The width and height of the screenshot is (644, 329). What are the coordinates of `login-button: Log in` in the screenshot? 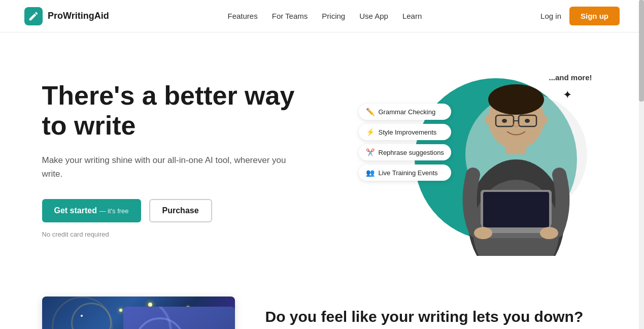 It's located at (551, 16).